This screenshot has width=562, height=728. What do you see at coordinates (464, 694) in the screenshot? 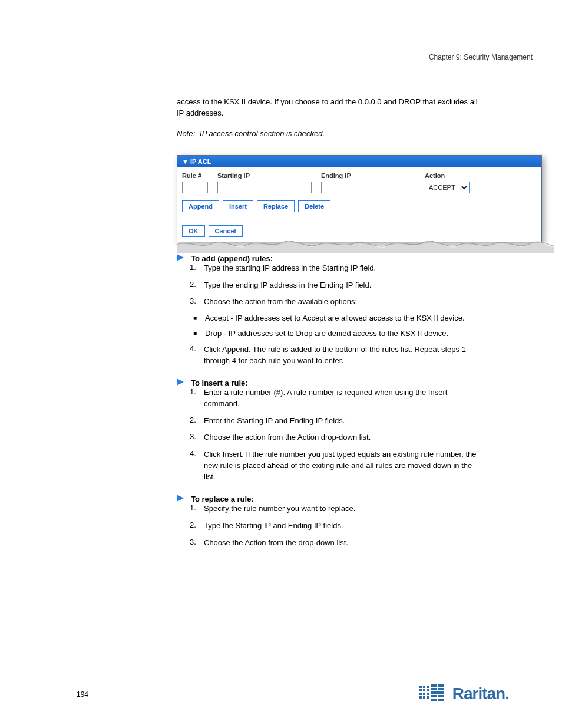
I see `brand-logo: Raritan.` at bounding box center [464, 694].